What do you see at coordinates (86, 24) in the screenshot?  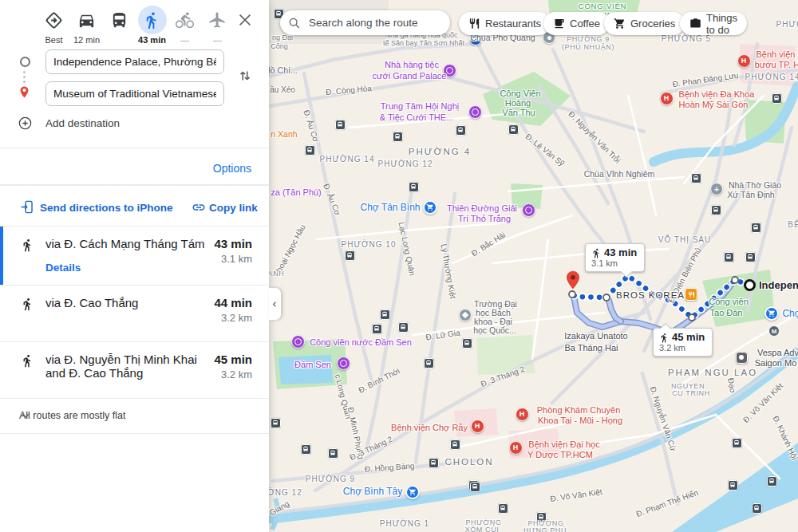 I see `mode-drive-button: 12 min` at bounding box center [86, 24].